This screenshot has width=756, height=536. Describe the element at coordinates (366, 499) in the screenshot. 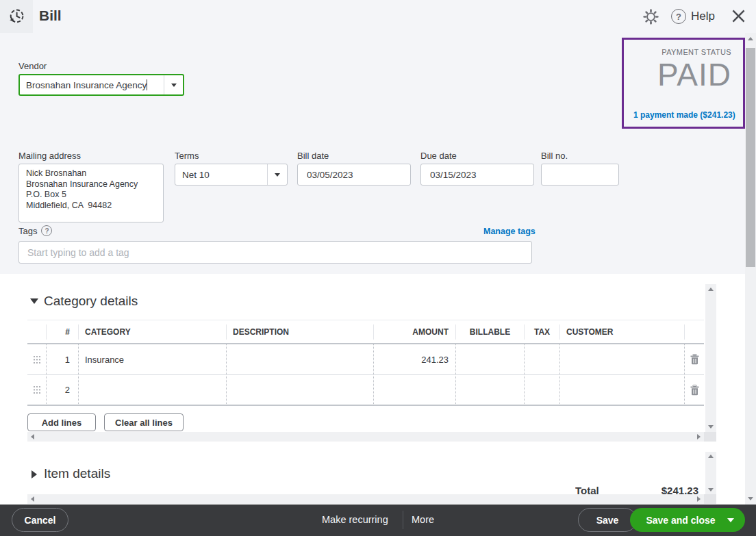

I see `item-horizontal-scrollbar` at that location.